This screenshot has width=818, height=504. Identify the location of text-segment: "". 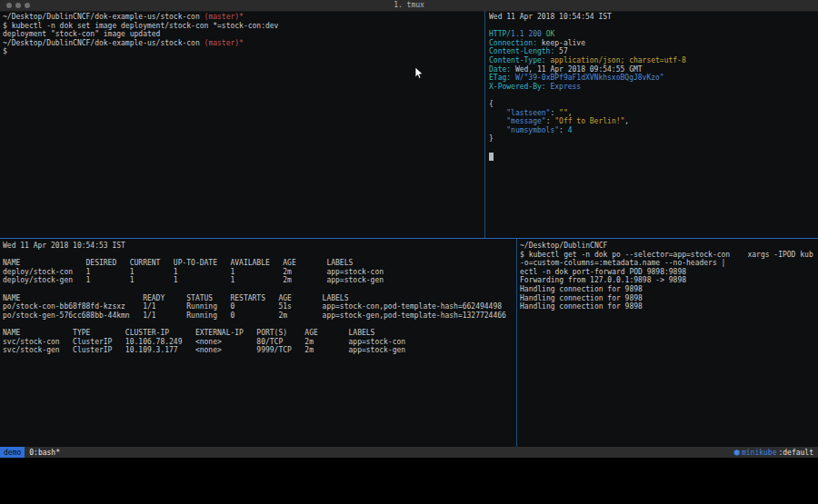
(564, 113).